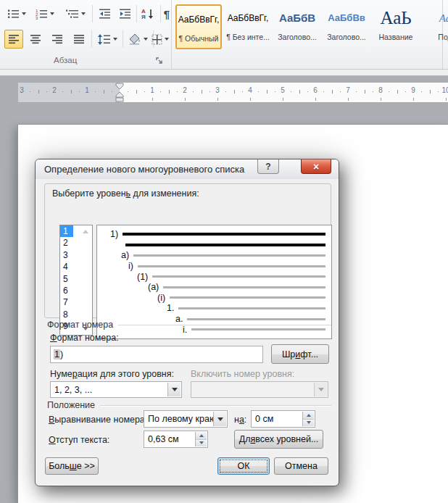  Describe the element at coordinates (189, 325) in the screenshot. I see `number-format-group-header: Формат номера` at that location.